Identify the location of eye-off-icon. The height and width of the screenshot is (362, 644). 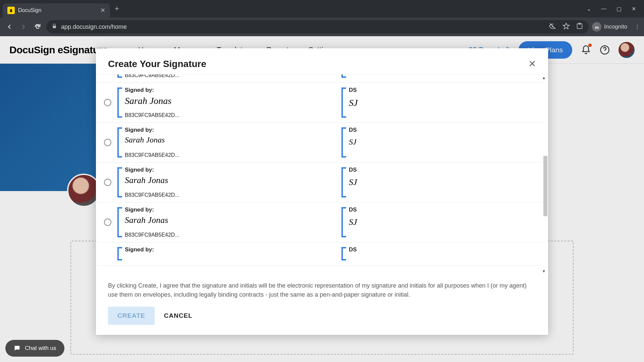
(553, 27).